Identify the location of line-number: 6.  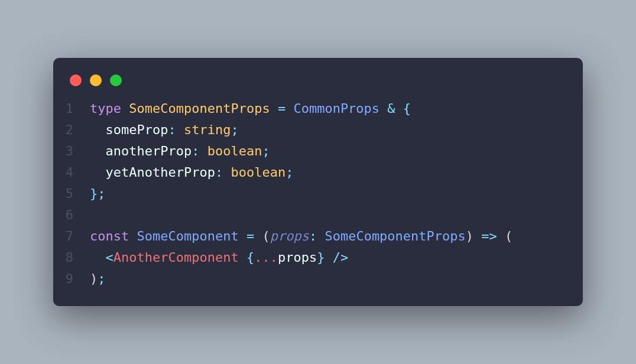
(72, 215).